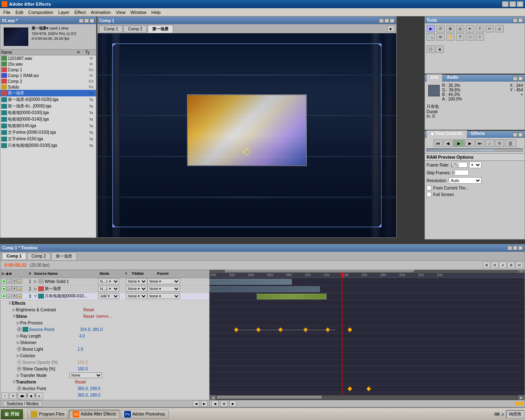  I want to click on layer1-lock-flag: 🔒, so click(20, 281).